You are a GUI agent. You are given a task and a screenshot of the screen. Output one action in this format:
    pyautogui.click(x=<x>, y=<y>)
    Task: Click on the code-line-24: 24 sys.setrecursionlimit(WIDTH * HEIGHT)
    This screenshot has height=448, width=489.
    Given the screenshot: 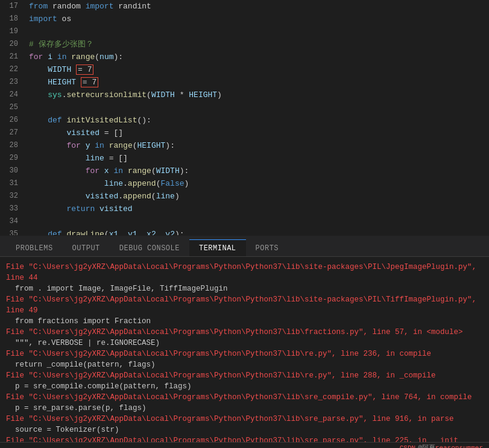 What is the action you would take?
    pyautogui.click(x=245, y=95)
    